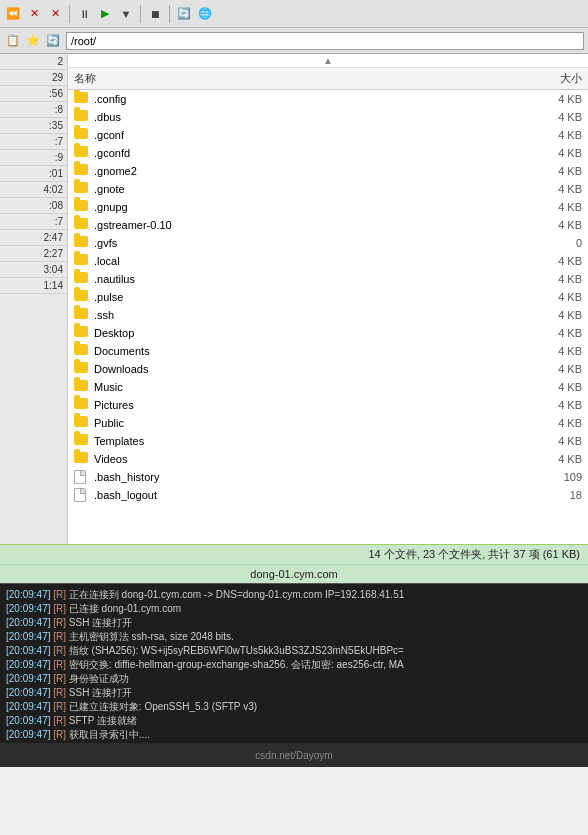 Image resolution: width=588 pixels, height=835 pixels. Describe the element at coordinates (13, 14) in the screenshot. I see `toolbar-icon-back: ⏪` at that location.